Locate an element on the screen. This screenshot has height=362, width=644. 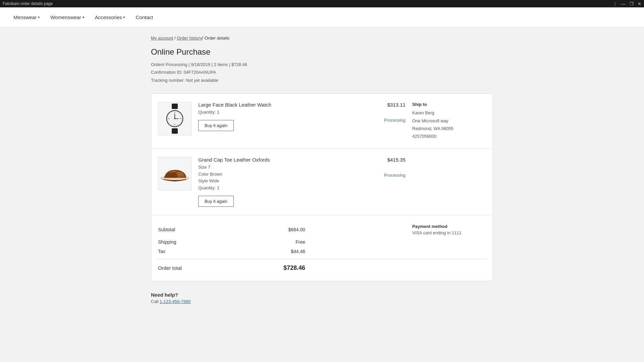
nav-womenswear-label: Womenswear is located at coordinates (66, 17).